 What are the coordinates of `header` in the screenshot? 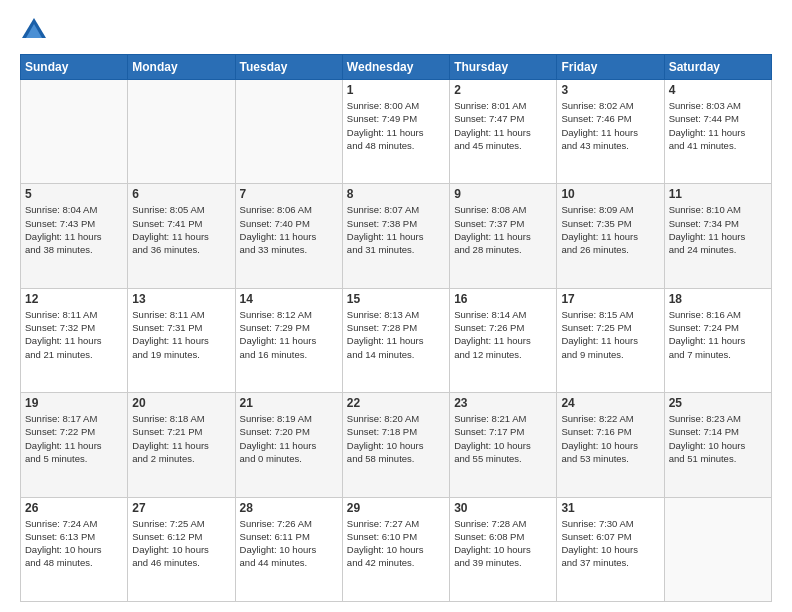 It's located at (396, 30).